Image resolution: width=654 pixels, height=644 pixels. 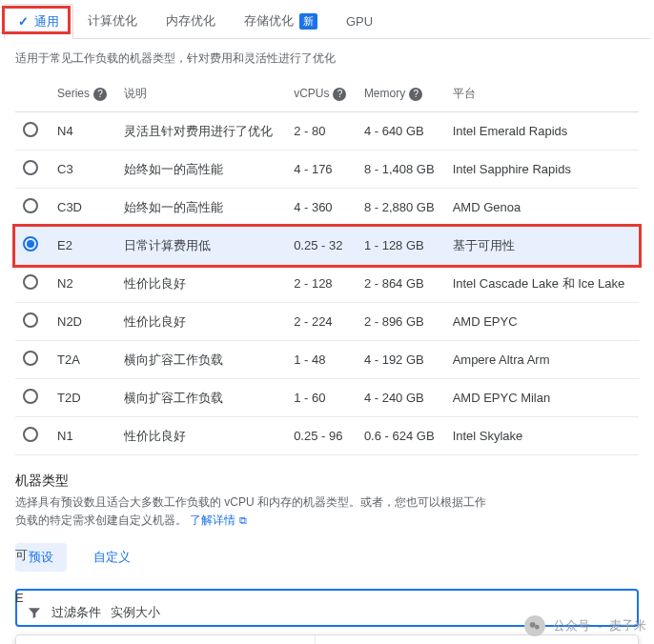 I want to click on table-row: T2D横向扩容工作负载1 - 604 - 240 GBAMD EPYC Mila…, so click(x=327, y=398).